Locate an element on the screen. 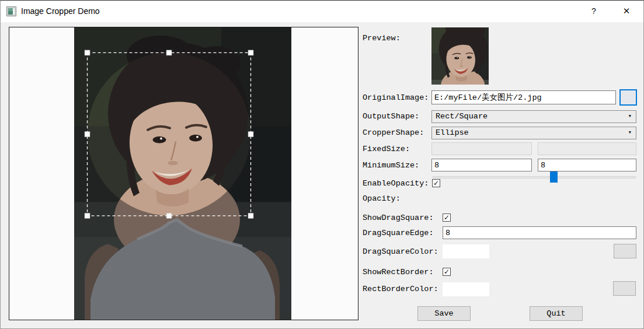  browse-file-button is located at coordinates (628, 97).